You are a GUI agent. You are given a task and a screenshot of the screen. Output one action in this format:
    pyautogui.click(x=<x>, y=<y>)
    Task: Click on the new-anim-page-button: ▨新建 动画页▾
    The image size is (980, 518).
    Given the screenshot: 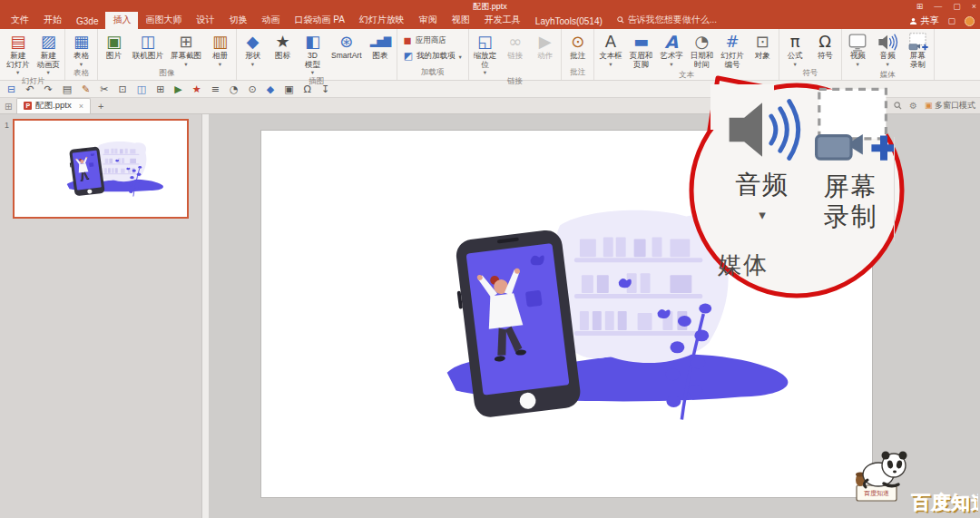 What is the action you would take?
    pyautogui.click(x=49, y=53)
    